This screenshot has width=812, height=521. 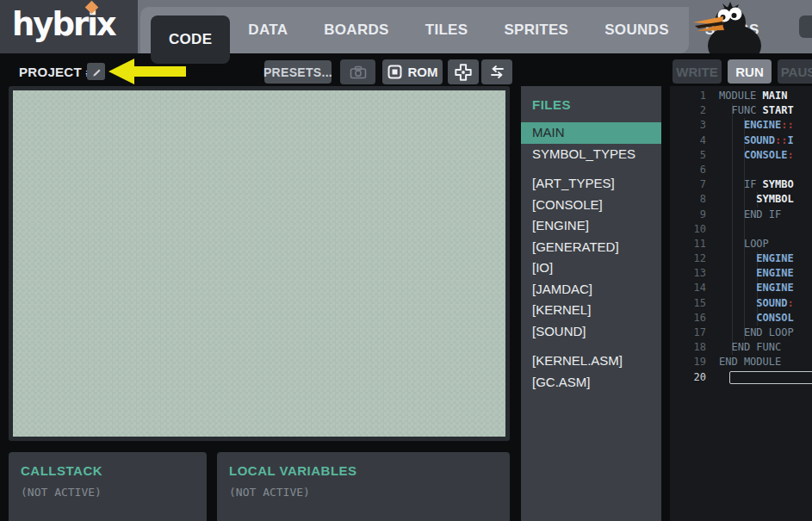 What do you see at coordinates (356, 30) in the screenshot?
I see `tab-boards: BOARDS` at bounding box center [356, 30].